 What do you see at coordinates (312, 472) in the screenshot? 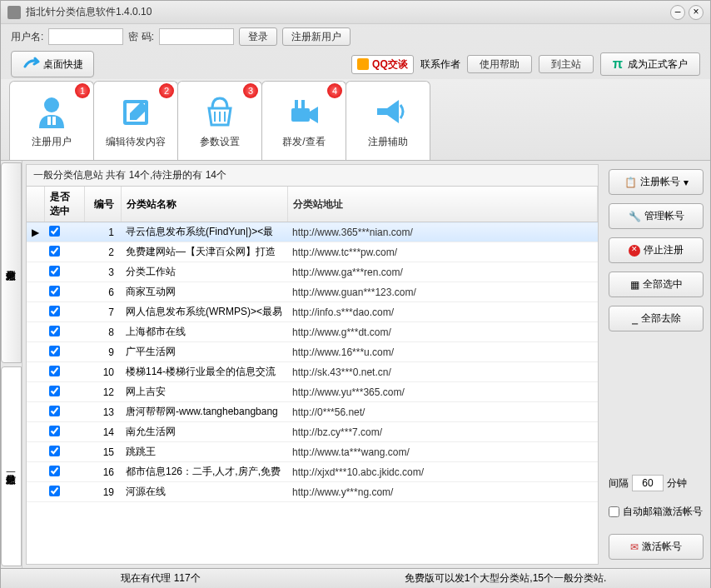
I see `table-row: 16都市信息126：二手,人才,房产,免费http://xjxd***10.ab…` at bounding box center [312, 472].